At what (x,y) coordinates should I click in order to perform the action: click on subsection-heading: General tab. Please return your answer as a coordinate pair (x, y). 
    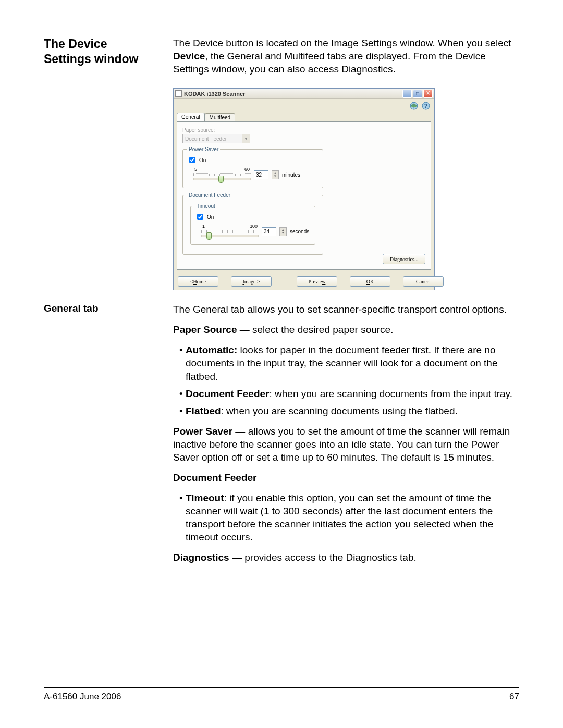
    Looking at the image, I should click on (101, 437).